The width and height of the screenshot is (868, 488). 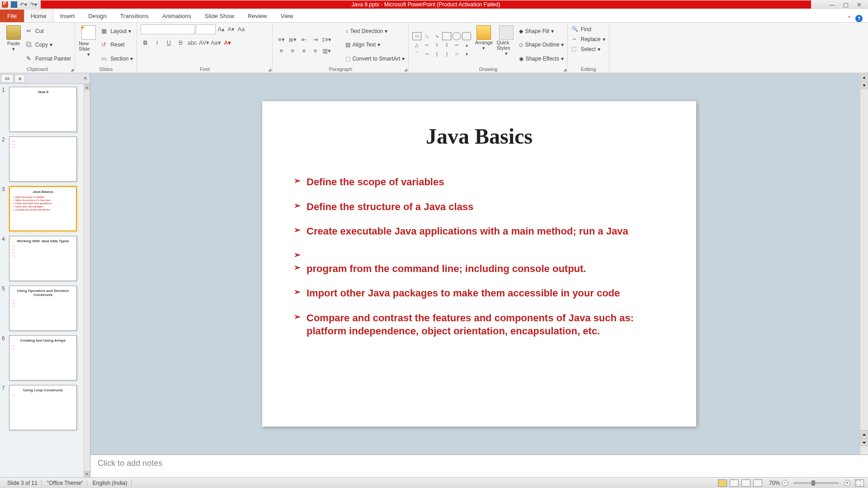 I want to click on thumbnail-row: 6Creating and Using Arrays➢ ...➢ ..., so click(x=45, y=358).